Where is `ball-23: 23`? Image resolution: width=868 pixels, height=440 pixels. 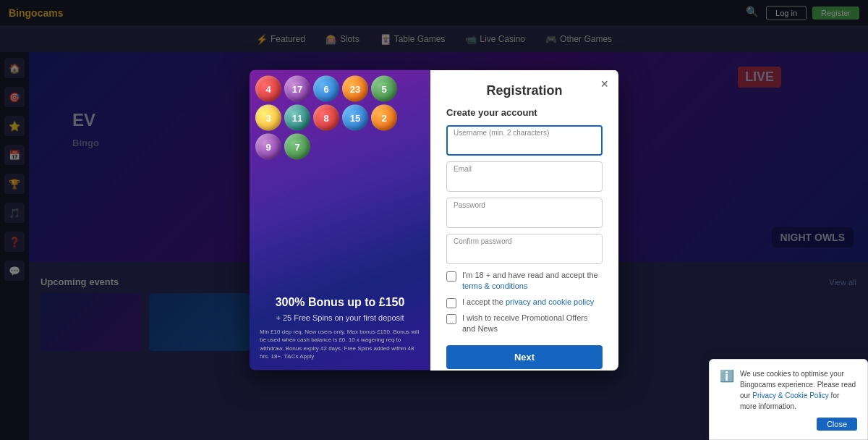
ball-23: 23 is located at coordinates (355, 89).